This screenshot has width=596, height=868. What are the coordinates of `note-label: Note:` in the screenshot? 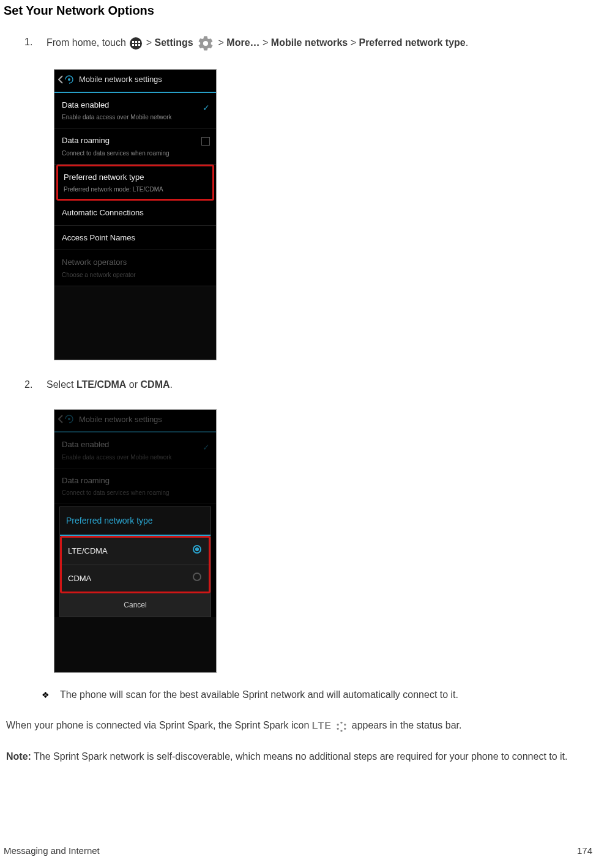 It's located at (18, 756).